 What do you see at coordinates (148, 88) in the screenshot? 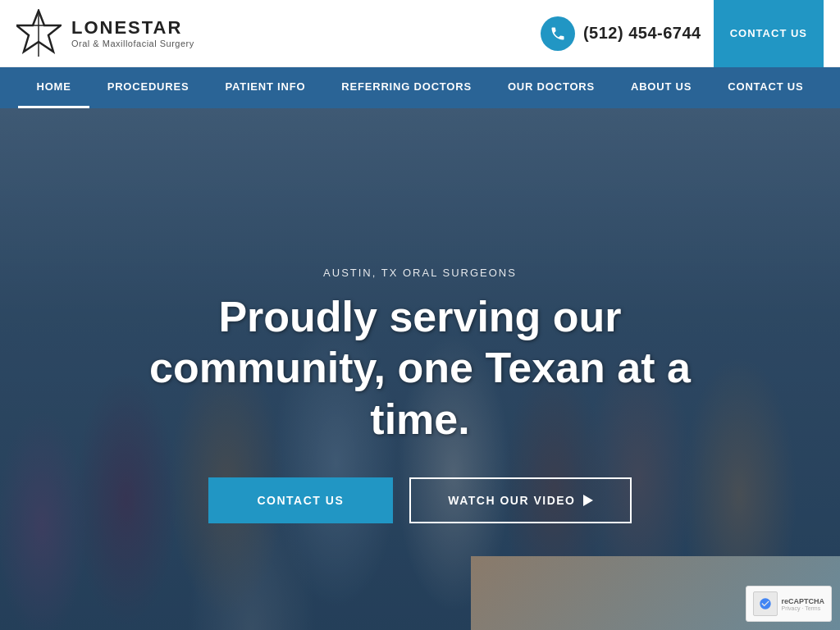
I see `nav-item-procedures: PROCEDURES` at bounding box center [148, 88].